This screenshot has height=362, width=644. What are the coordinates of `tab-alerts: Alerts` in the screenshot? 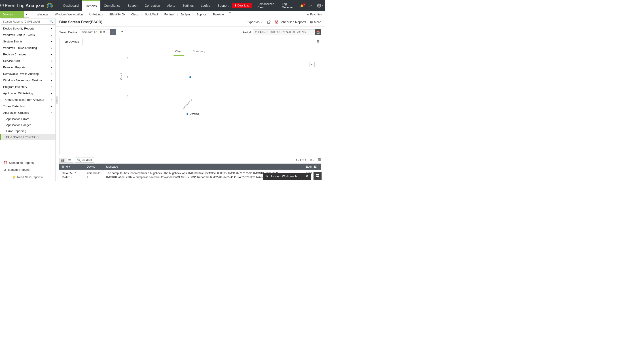 It's located at (172, 5).